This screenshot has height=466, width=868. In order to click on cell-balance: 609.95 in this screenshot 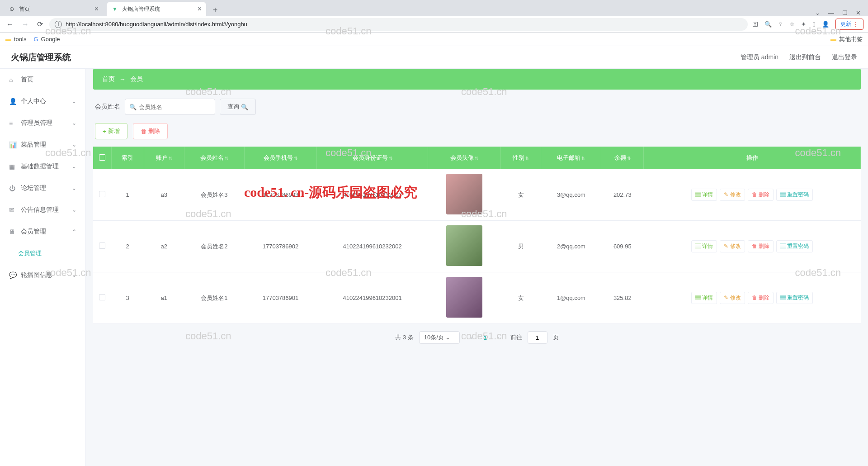, I will do `click(623, 247)`.